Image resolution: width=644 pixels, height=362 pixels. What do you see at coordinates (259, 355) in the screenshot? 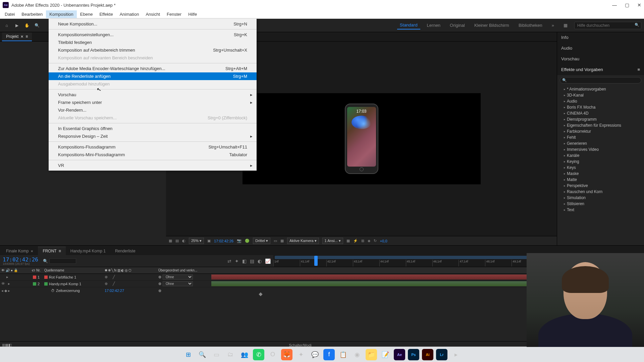
I see `taskbar-whatsapp: ✆` at bounding box center [259, 355].